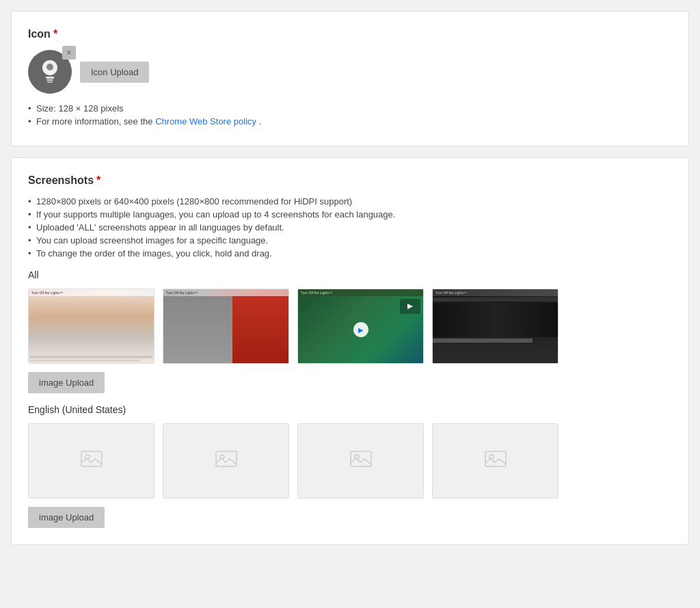 Image resolution: width=700 pixels, height=608 pixels. I want to click on thumb-bar-4: Turn Off the Lights™, so click(495, 293).